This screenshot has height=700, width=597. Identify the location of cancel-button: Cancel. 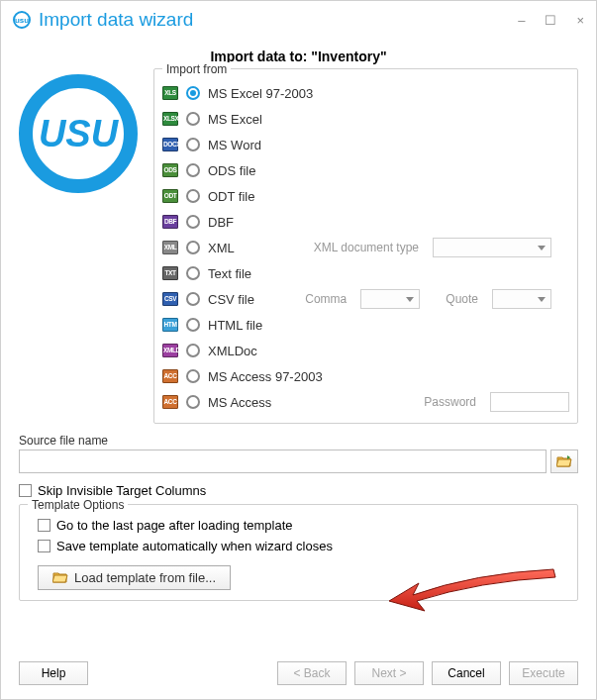
(466, 673).